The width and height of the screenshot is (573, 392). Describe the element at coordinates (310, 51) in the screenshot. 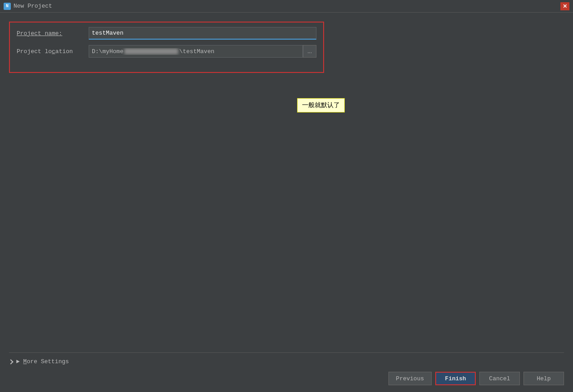

I see `browse-button: ...` at that location.